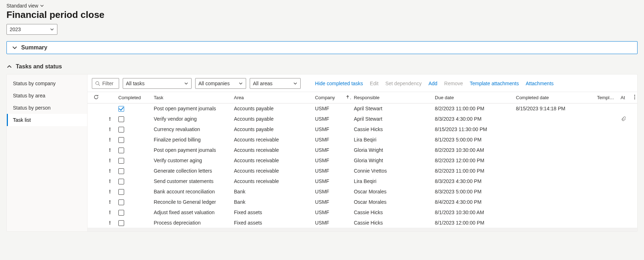  Describe the element at coordinates (473, 223) in the screenshot. I see `cell-due-date: 8/1/2023 12:00:00 PM` at that location.